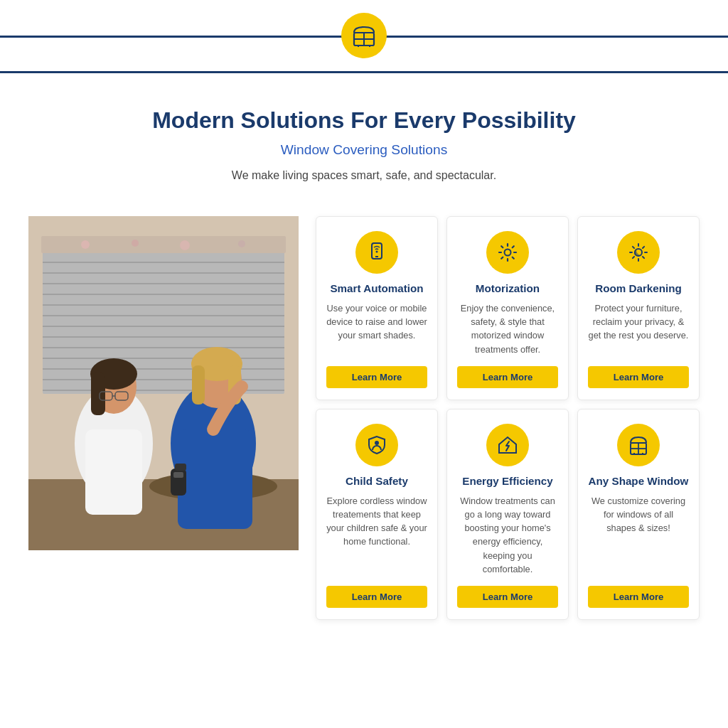 The width and height of the screenshot is (728, 728). Describe the element at coordinates (377, 597) in the screenshot. I see `child-safety-learn-more: Learn More` at that location.